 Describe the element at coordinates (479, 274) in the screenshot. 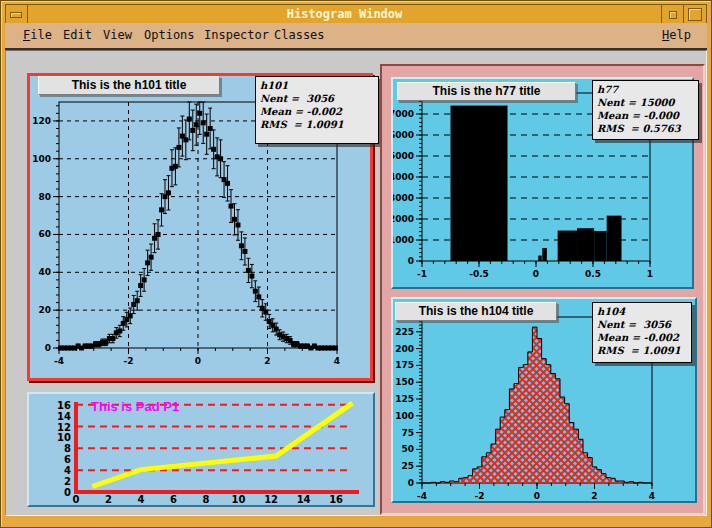

I see `svg-text: -0.5` at that location.